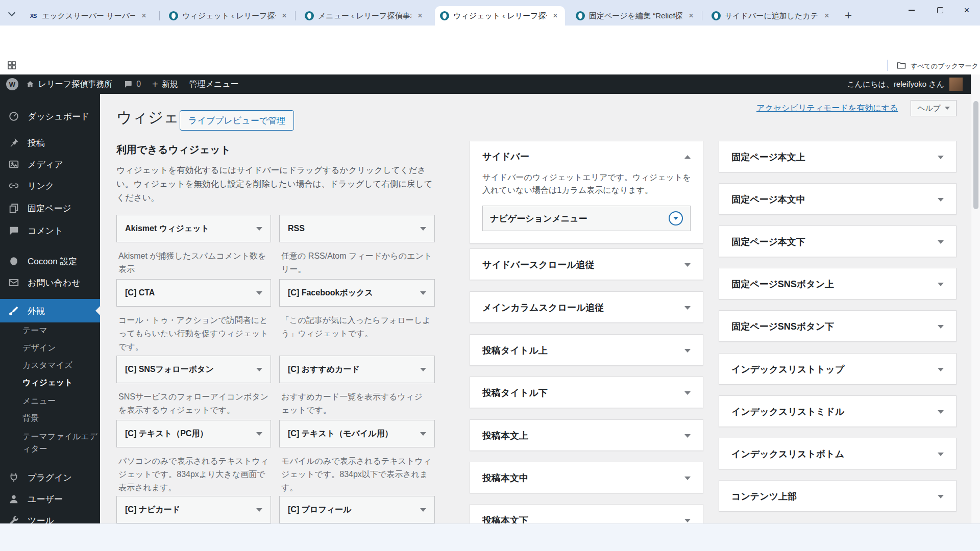 This screenshot has width=980, height=551. What do you see at coordinates (47, 365) in the screenshot?
I see `submenu-customize: カスタマイズ` at bounding box center [47, 365].